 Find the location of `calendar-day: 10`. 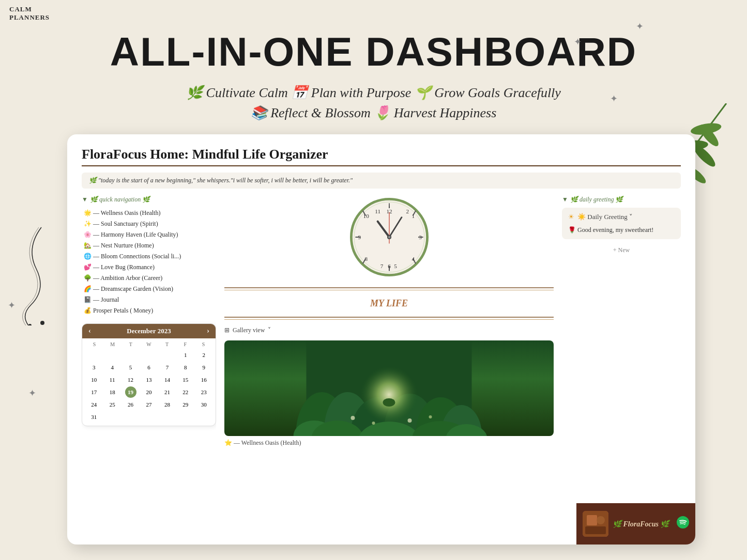

calendar-day: 10 is located at coordinates (94, 380).